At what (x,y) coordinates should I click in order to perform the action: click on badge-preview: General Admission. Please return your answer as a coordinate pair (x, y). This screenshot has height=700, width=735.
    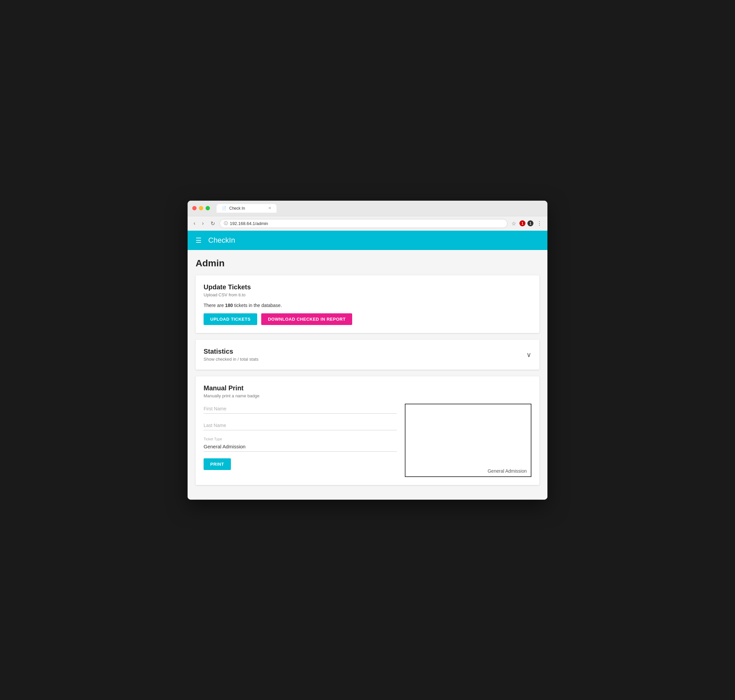
    Looking at the image, I should click on (468, 440).